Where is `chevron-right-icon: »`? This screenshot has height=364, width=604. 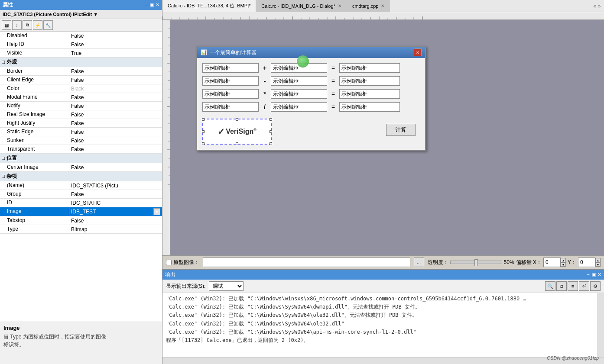
chevron-right-icon: » is located at coordinates (599, 6).